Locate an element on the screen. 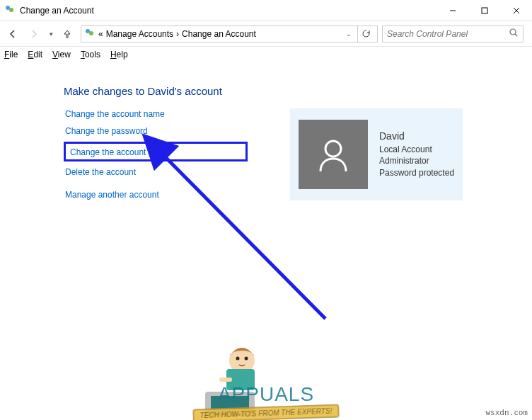 This screenshot has width=532, height=420. history-dropdown: ▾ is located at coordinates (51, 34).